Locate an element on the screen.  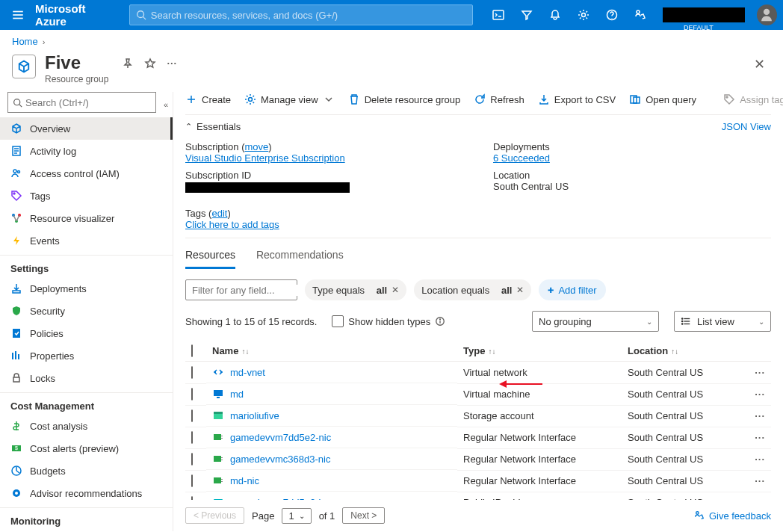
table-row: md-vnetVirtual networkSouth Central US··… is located at coordinates (478, 373).